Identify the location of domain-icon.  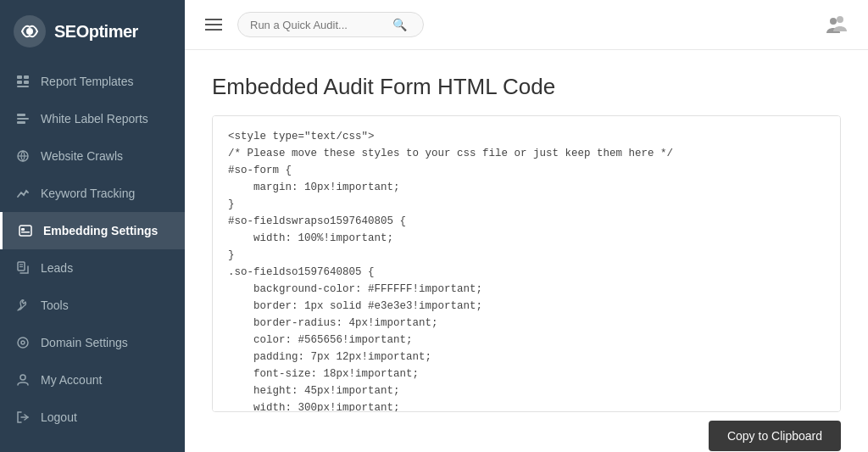
(23, 343).